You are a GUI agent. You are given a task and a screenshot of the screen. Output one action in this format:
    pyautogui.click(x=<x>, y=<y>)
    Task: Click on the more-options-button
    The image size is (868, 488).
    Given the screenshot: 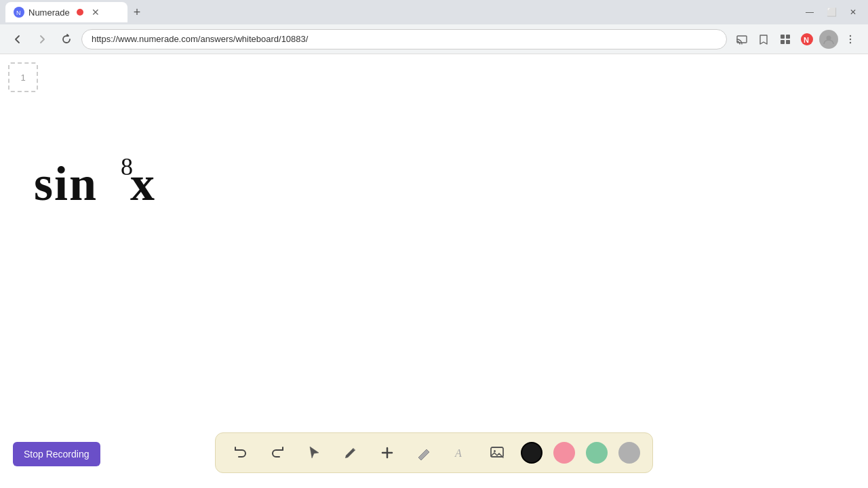 What is the action you would take?
    pyautogui.click(x=850, y=39)
    